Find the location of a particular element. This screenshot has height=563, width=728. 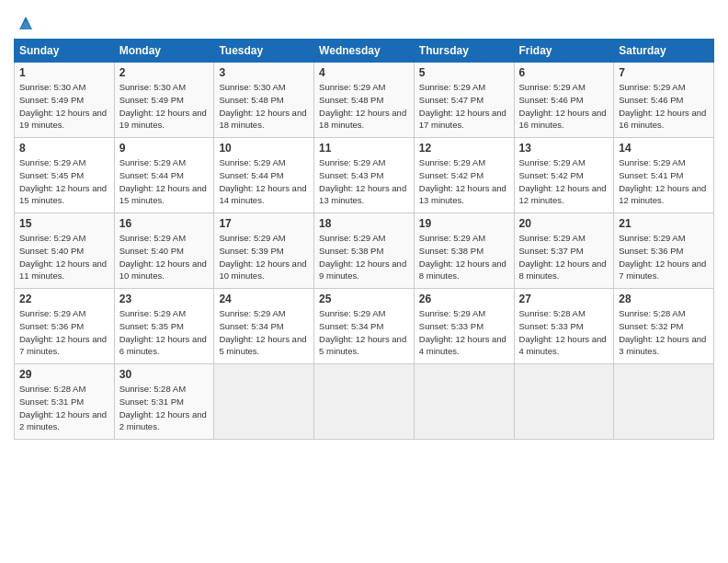

calendar-day-cell: 18Sunrise: 5:29 AMSunset: 5:38 PMDayligh… is located at coordinates (364, 251).